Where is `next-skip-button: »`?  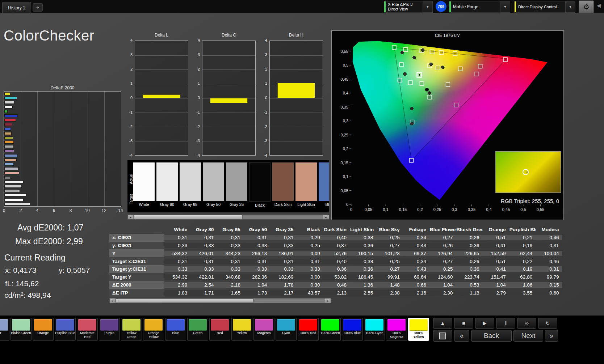 next-skip-button: » is located at coordinates (551, 336).